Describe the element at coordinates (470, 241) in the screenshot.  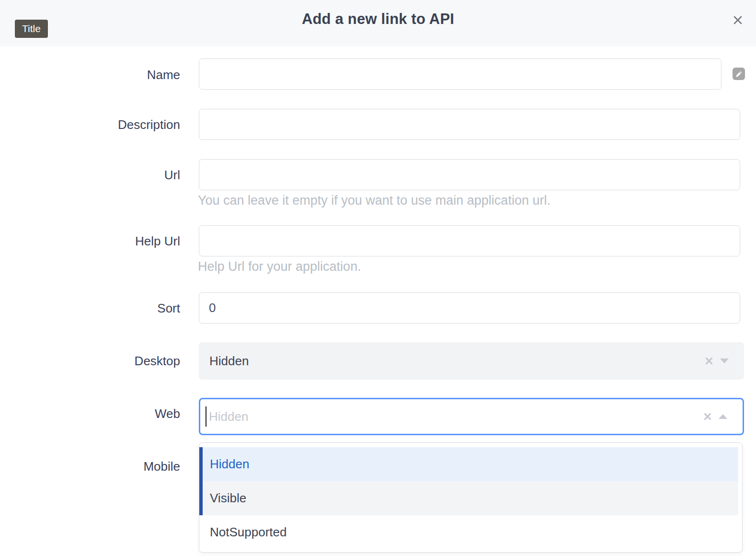
I see `help-url-input` at that location.